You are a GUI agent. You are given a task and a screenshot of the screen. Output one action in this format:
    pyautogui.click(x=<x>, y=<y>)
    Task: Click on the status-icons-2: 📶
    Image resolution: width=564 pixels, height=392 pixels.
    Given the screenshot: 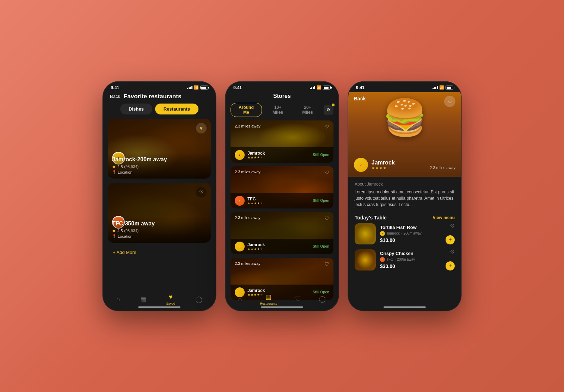 What is the action you would take?
    pyautogui.click(x=320, y=87)
    